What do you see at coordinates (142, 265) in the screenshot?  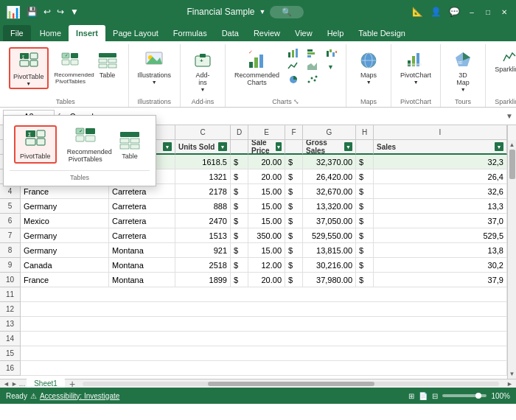 I see `cell-r9-product: Montana` at bounding box center [142, 265].